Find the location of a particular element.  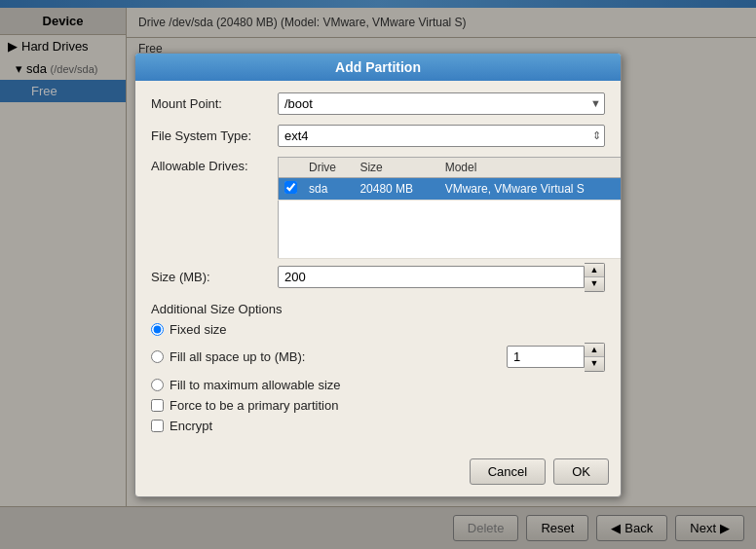

modal-title: Add Partition is located at coordinates (378, 67).